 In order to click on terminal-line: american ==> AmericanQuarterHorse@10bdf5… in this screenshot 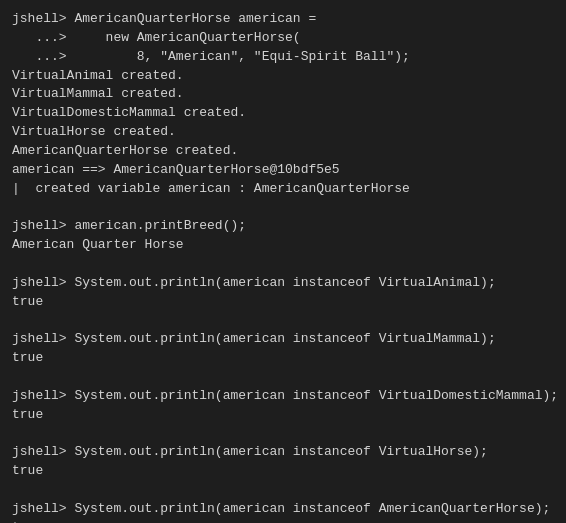, I will do `click(283, 170)`.